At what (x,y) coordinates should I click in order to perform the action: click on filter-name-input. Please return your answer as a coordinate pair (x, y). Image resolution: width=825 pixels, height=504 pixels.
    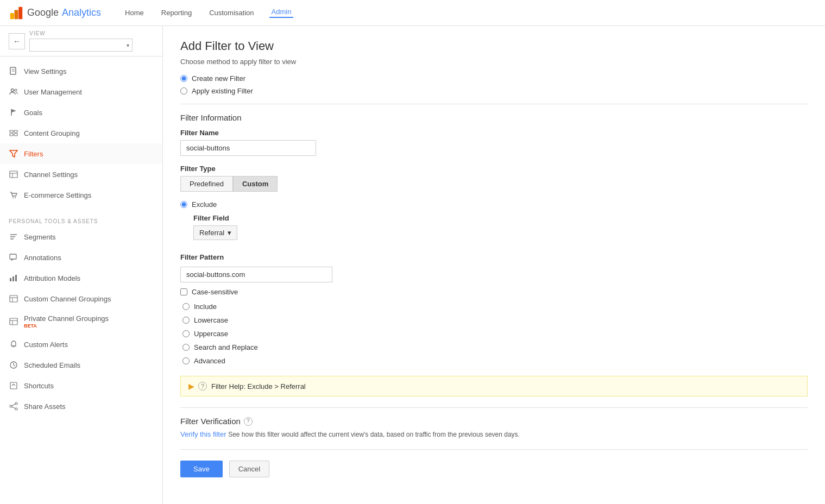
    Looking at the image, I should click on (248, 148).